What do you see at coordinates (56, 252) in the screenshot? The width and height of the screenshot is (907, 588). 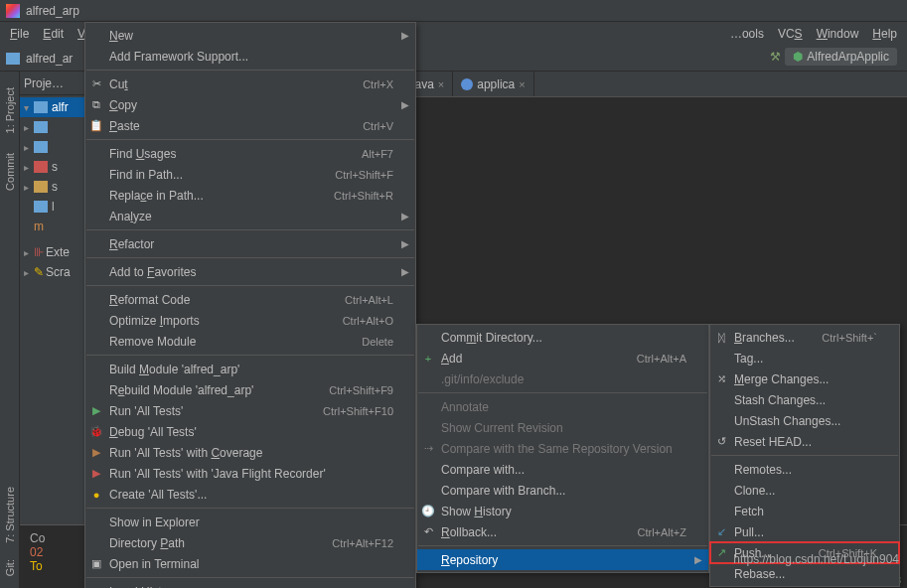 I see `tree-ext: ▸⊪Exte` at bounding box center [56, 252].